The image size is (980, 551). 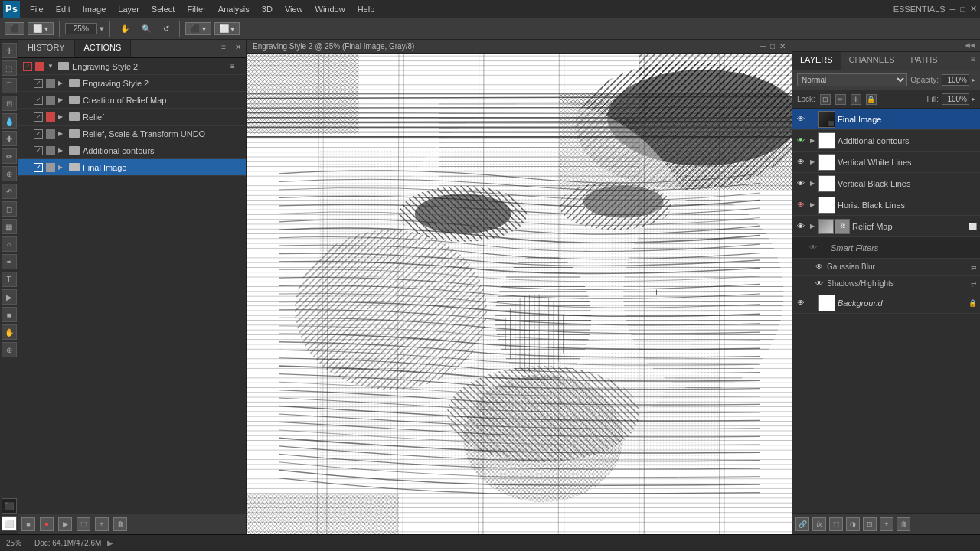 I want to click on fill-input, so click(x=956, y=99).